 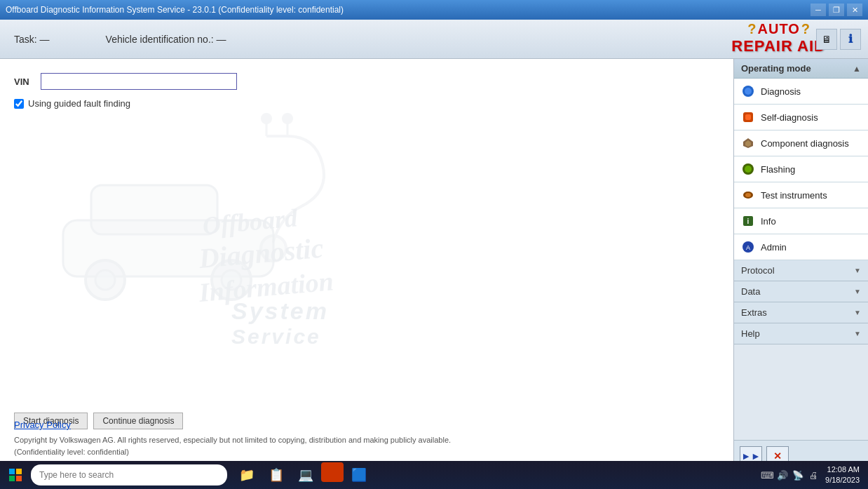 I want to click on forward-icon: ►►, so click(x=751, y=456).